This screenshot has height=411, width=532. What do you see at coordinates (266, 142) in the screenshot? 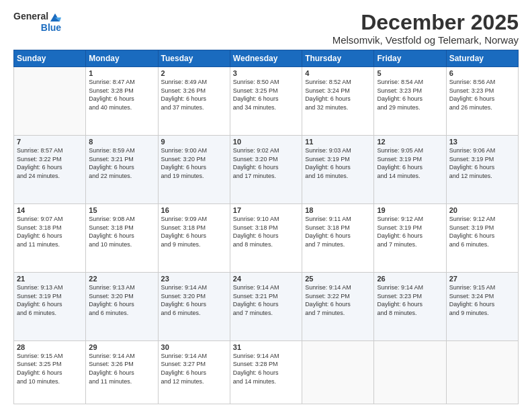
I see `day-number: 10` at bounding box center [266, 142].